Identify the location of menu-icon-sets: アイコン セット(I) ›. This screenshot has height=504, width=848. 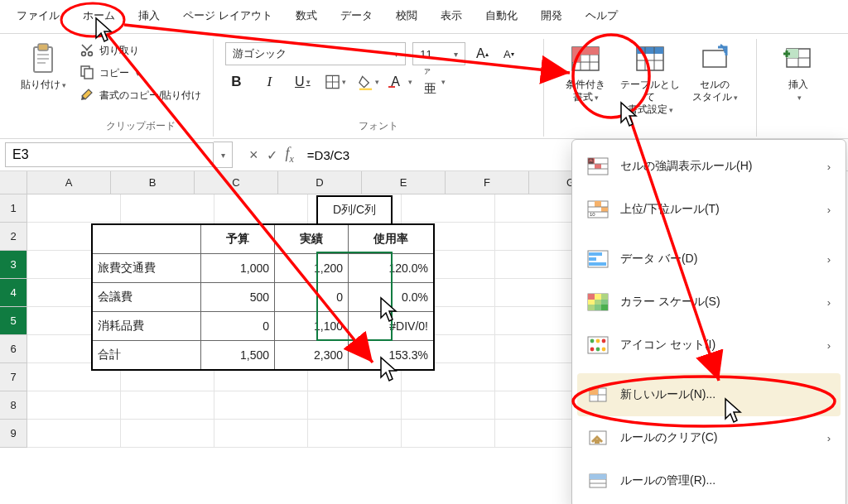
(709, 345).